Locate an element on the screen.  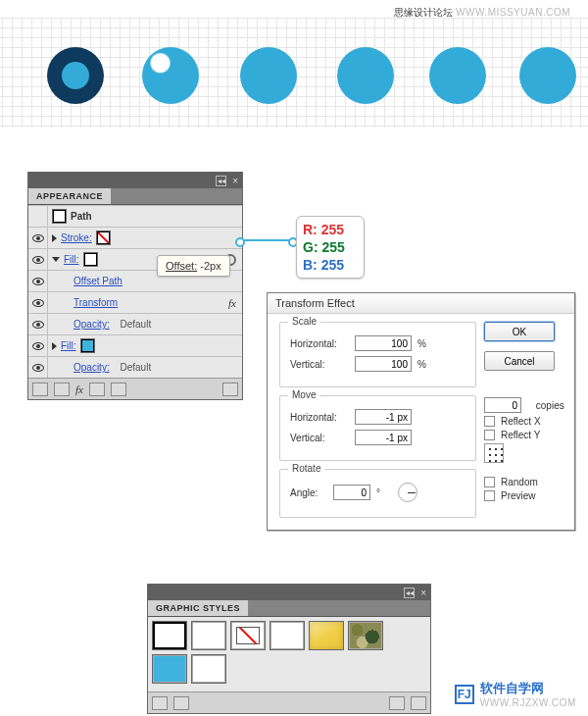
offset-tooltip: Offset: -2px is located at coordinates (194, 266).